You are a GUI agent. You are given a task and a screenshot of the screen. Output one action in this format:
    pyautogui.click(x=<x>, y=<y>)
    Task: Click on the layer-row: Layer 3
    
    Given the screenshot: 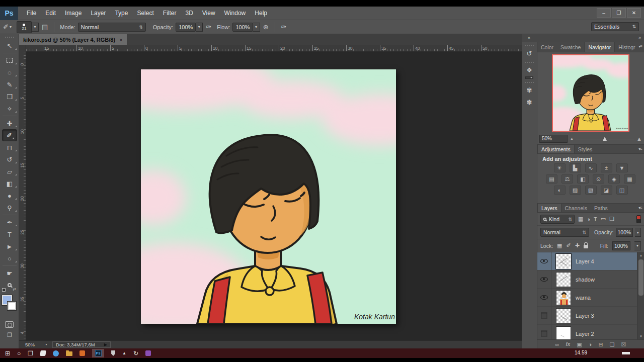 What is the action you would take?
    pyautogui.click(x=591, y=316)
    